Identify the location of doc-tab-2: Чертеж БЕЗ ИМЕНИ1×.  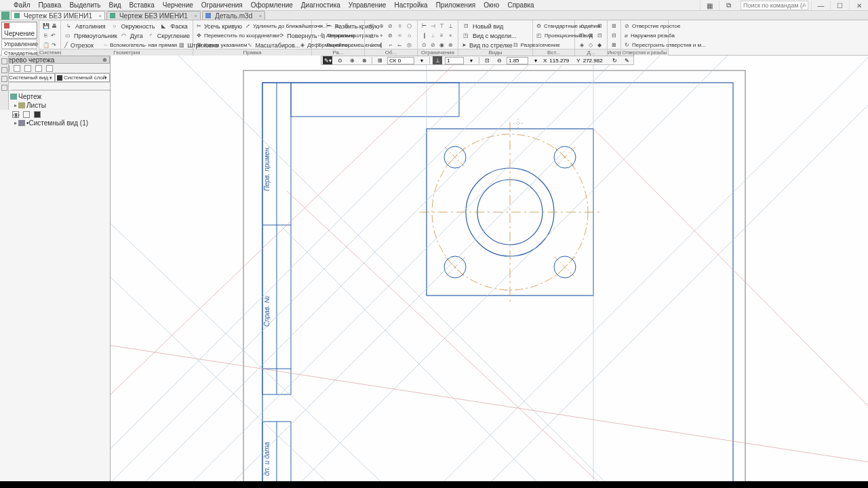
(153, 15).